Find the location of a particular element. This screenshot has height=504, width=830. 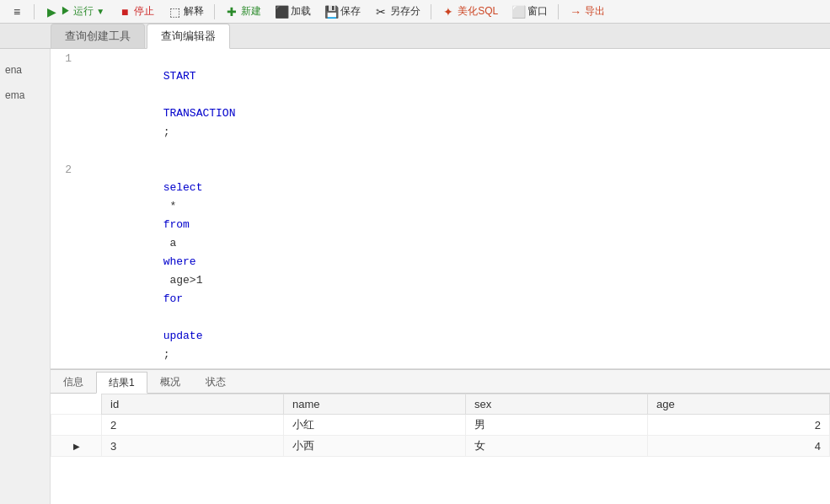

export-button: → 导出 is located at coordinates (586, 12).